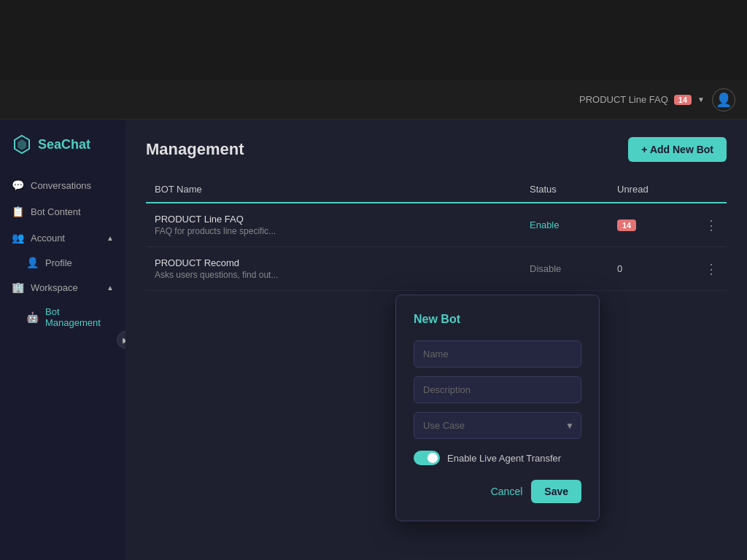 This screenshot has width=747, height=560. What do you see at coordinates (63, 262) in the screenshot?
I see `sidebar-item-profile: 👤 Profile` at bounding box center [63, 262].